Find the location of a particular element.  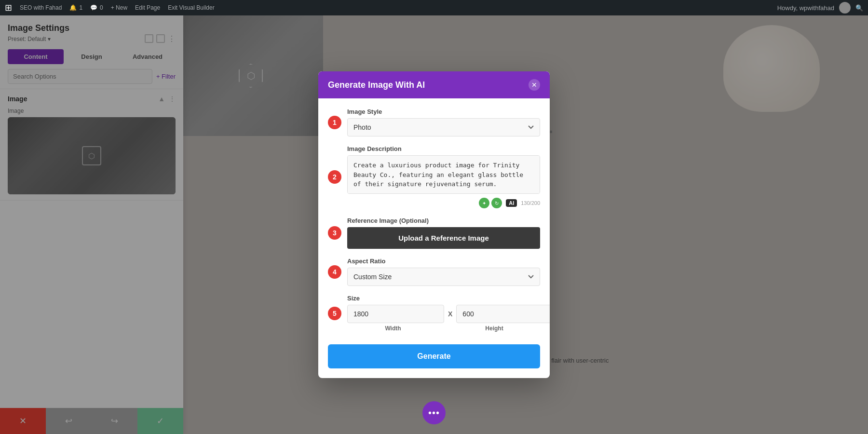

size-group: 5 Size X Width Height is located at coordinates (444, 313).